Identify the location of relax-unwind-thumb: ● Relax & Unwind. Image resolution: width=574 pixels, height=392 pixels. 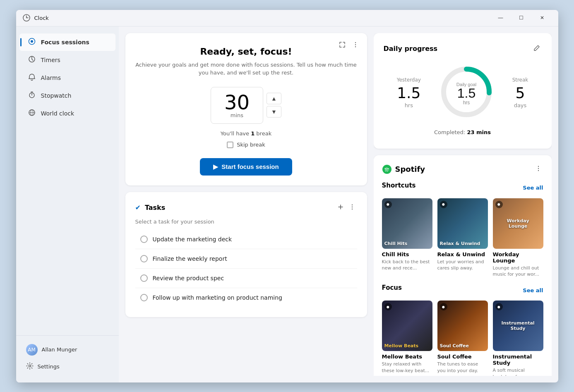
(463, 224).